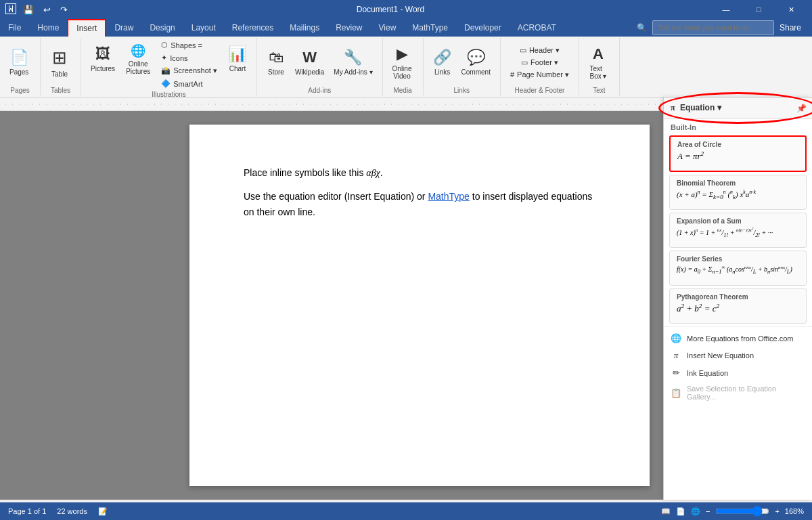  Describe the element at coordinates (402, 62) in the screenshot. I see `online-video-button: ▶ OnlineVideo` at that location.